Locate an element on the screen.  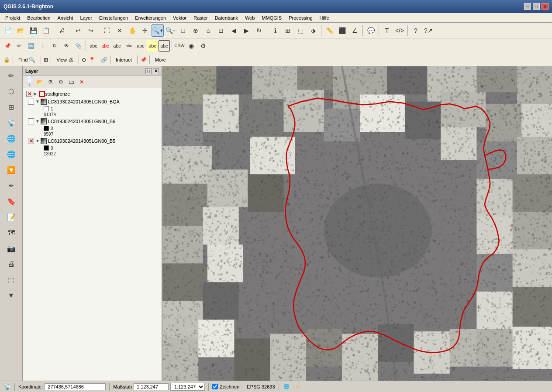
crs-button: 🌐 is located at coordinates (286, 387).